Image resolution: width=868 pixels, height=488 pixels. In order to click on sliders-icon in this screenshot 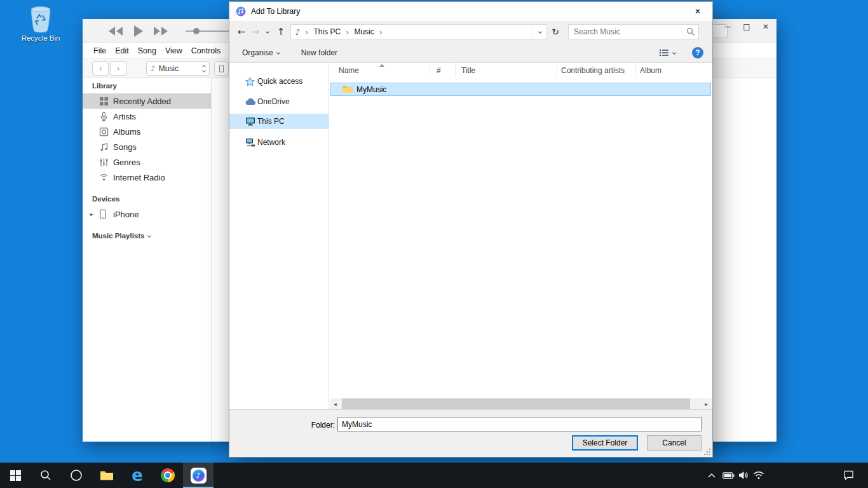, I will do `click(104, 163)`.